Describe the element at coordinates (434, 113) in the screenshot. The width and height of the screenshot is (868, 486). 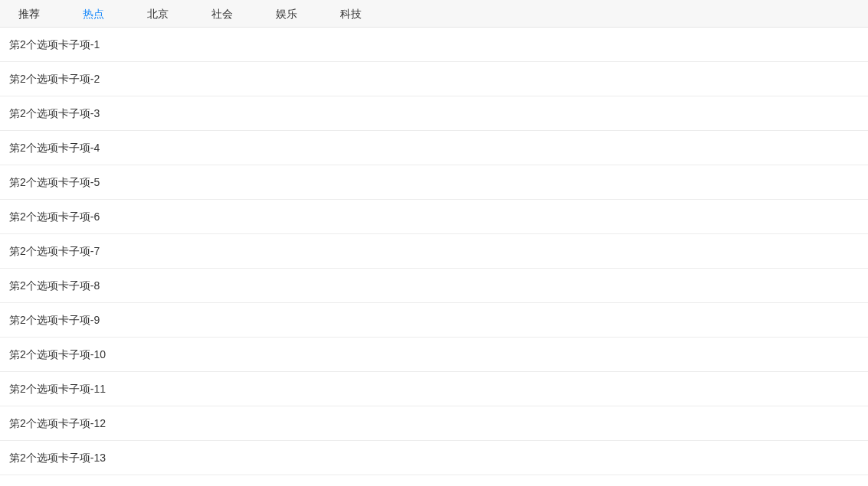
I see `list-item: 第2个选项卡子项-3` at that location.